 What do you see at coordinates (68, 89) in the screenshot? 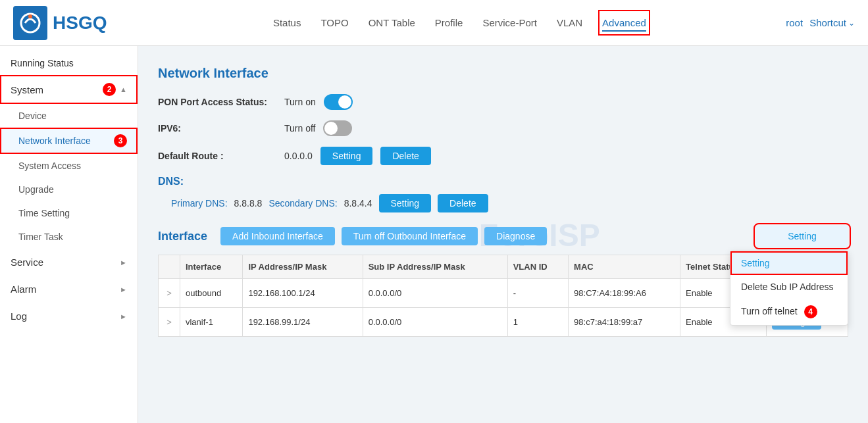
I see `sidebar-group-system: System 2 ▲` at bounding box center [68, 89].